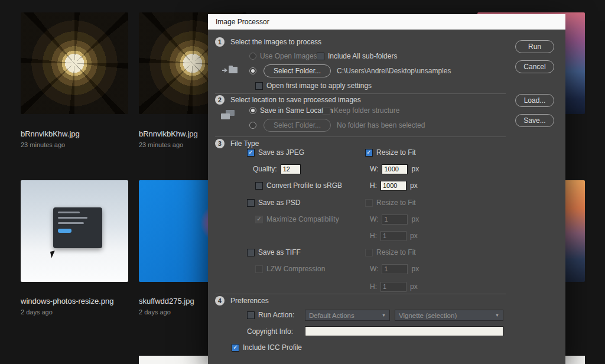 Image resolution: width=605 pixels, height=364 pixels. I want to click on psd-width-input, so click(395, 220).